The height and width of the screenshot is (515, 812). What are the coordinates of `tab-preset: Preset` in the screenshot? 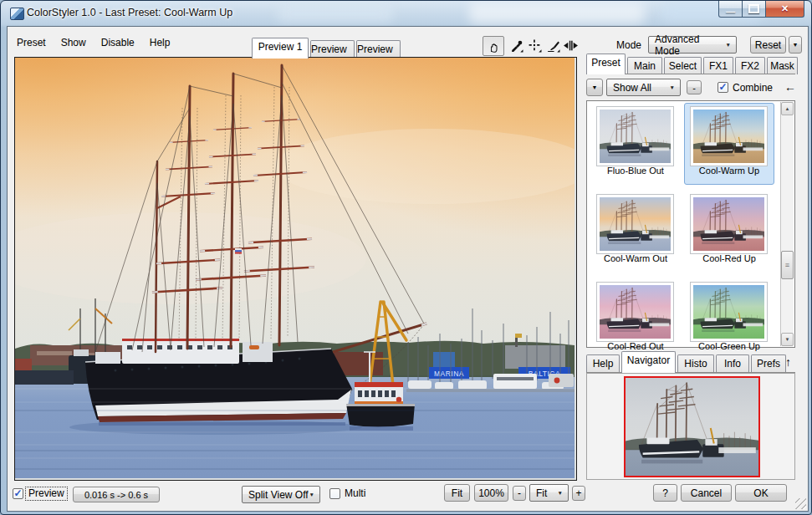 It's located at (605, 64).